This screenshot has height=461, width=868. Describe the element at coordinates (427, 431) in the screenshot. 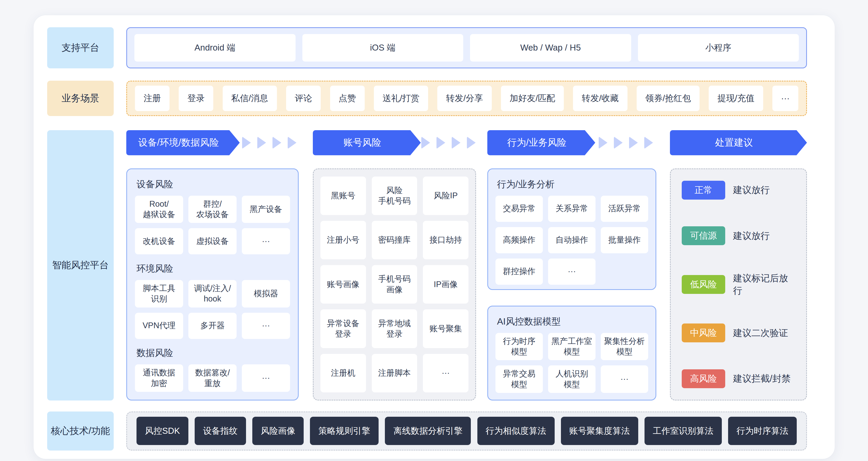

I see `tech-row: 核心技术/功能 风控SDK设备指纹风险画像策略规则引擎离线数据分析引擎行为相似度…` at that location.